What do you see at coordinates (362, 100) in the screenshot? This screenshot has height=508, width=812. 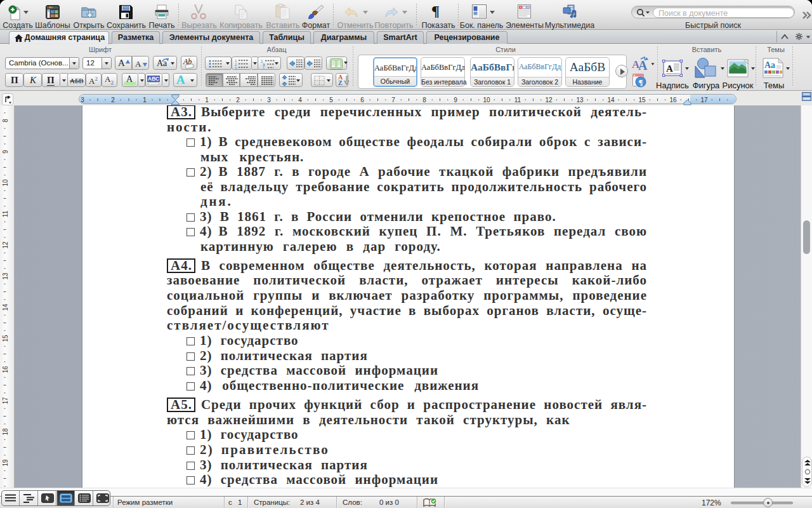 I see `svg-text: 6` at bounding box center [362, 100].